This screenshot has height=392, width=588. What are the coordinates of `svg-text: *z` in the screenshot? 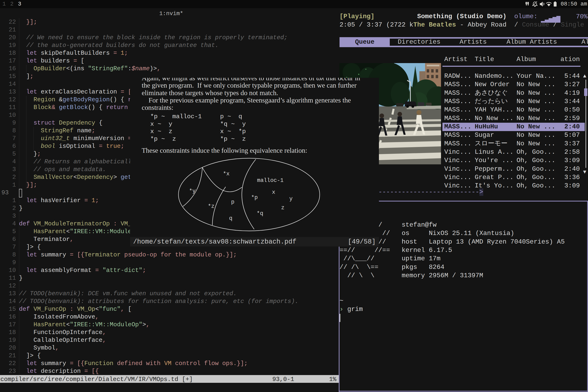 It's located at (211, 206).